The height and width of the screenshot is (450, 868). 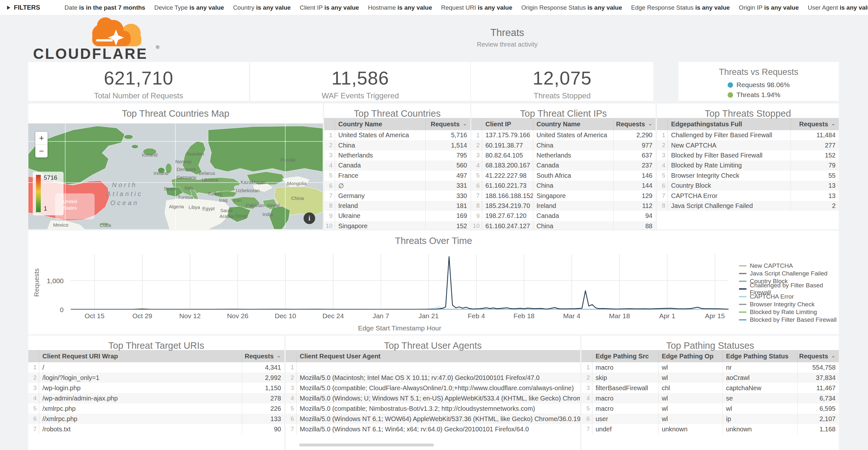 I want to click on column-header-label: Edge Pathing Src, so click(x=622, y=356).